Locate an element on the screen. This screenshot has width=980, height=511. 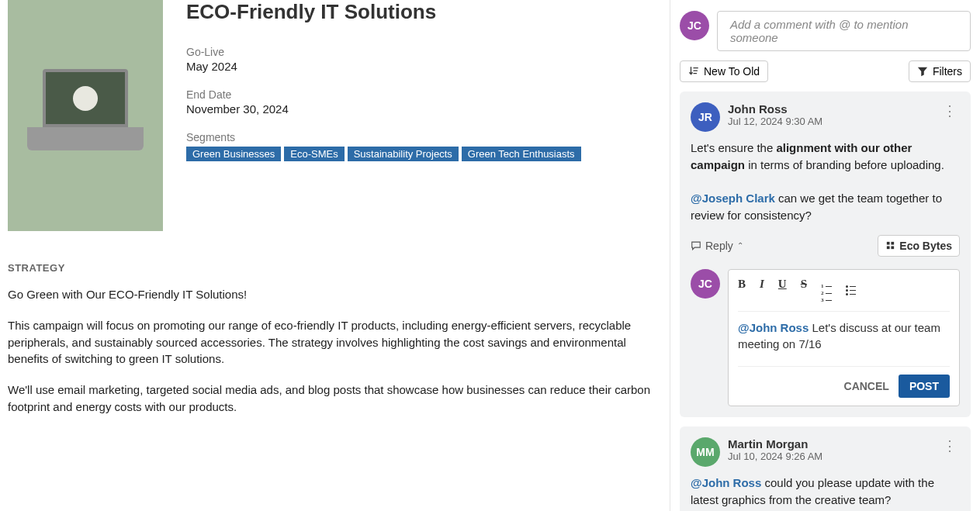
strikethrough-button: S is located at coordinates (804, 290).